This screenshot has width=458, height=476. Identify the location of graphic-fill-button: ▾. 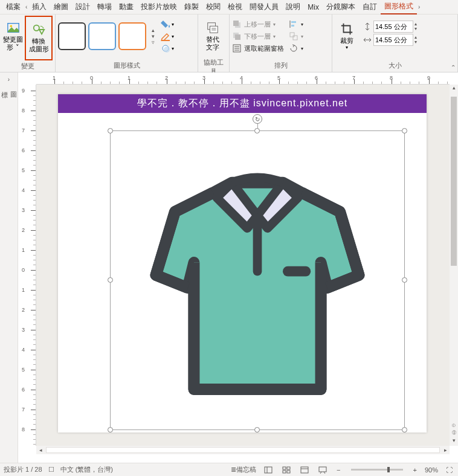
(172, 24).